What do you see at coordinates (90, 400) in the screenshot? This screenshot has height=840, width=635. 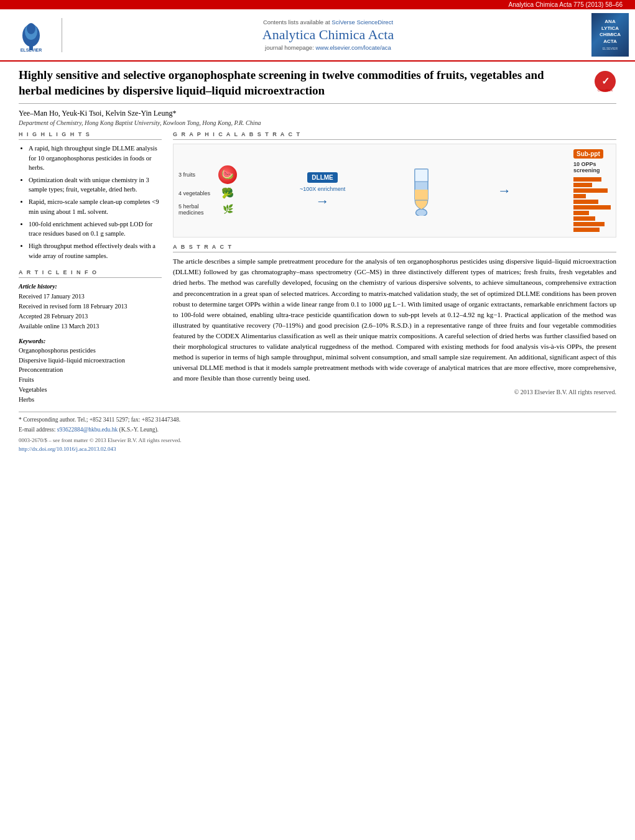 I see `keyword-6: Herbs` at bounding box center [90, 400].